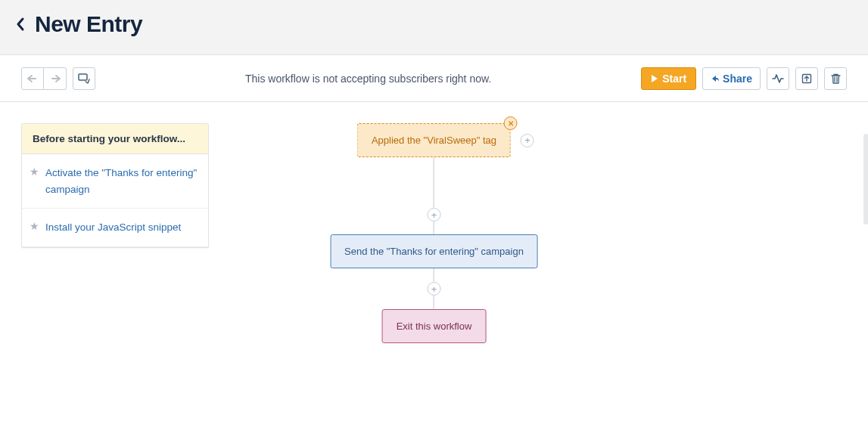 This screenshot has width=868, height=446. I want to click on action-node: Send the "Thanks for entering" campaign, so click(434, 251).